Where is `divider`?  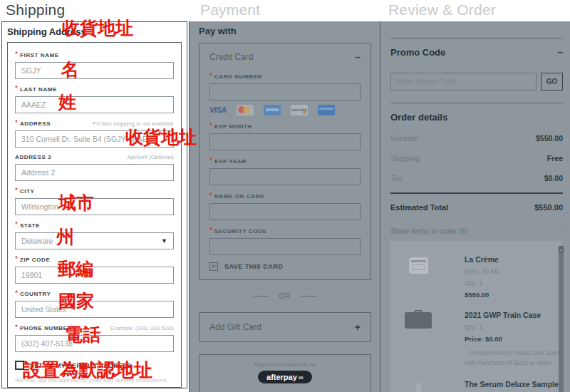
divider is located at coordinates (477, 38).